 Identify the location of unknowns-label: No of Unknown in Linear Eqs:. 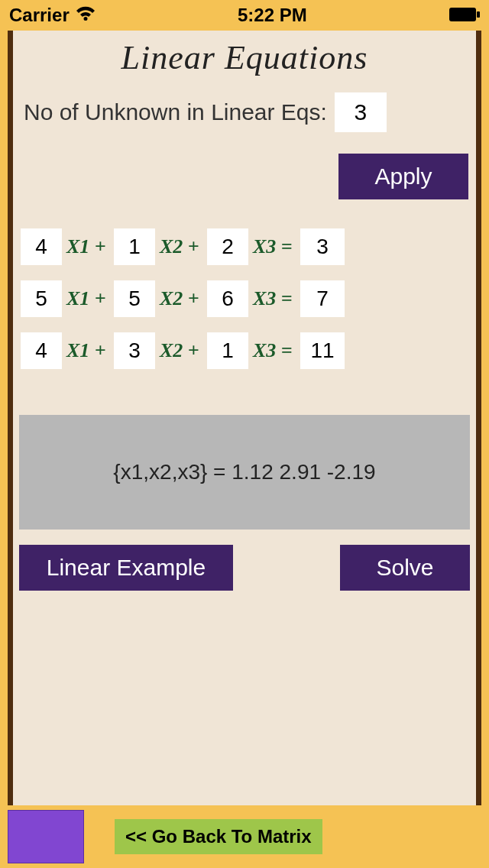
(176, 112).